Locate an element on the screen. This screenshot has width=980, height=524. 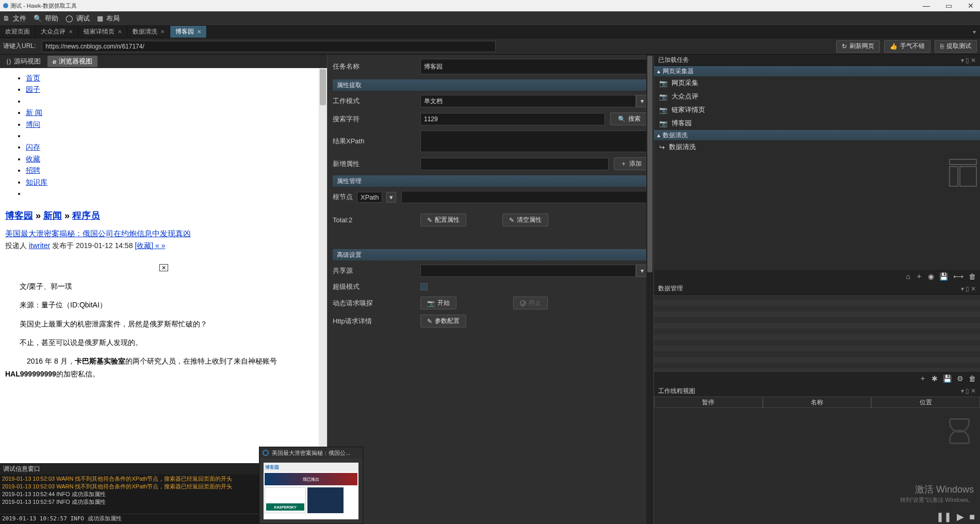
article-paragraph: 美国史上最重大的机密泄露案件，居然是俄罗斯帮忙破的？ is located at coordinates (171, 324).